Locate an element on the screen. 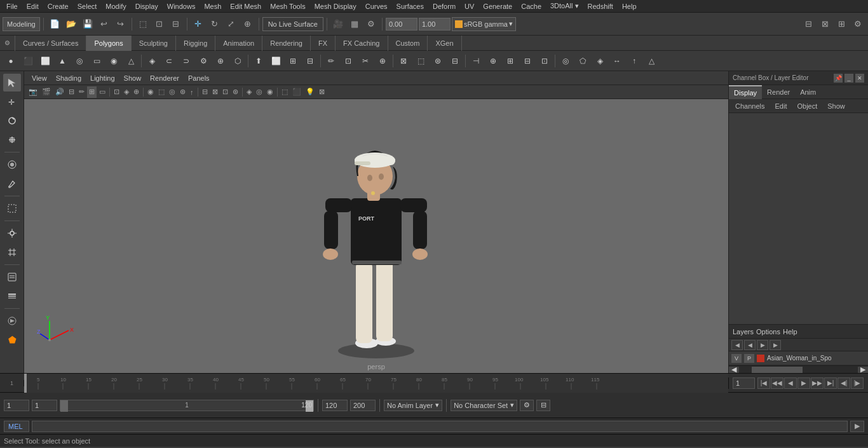  tab-xgen: XGen is located at coordinates (445, 43).